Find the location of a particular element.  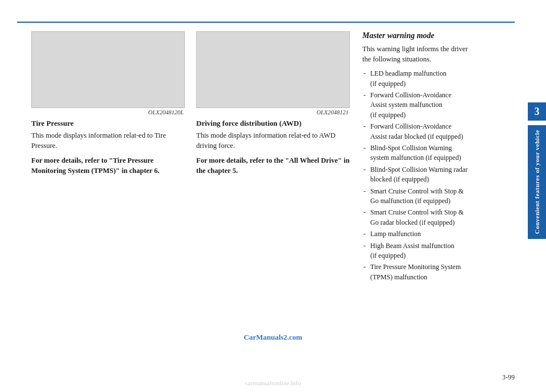

list-item: LED headlamp malfunction(if equipped) is located at coordinates (439, 79).